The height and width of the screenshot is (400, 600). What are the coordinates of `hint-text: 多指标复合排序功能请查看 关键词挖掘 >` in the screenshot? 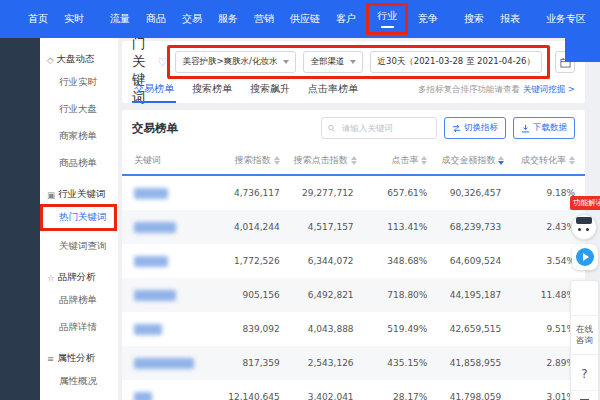 It's located at (496, 94).